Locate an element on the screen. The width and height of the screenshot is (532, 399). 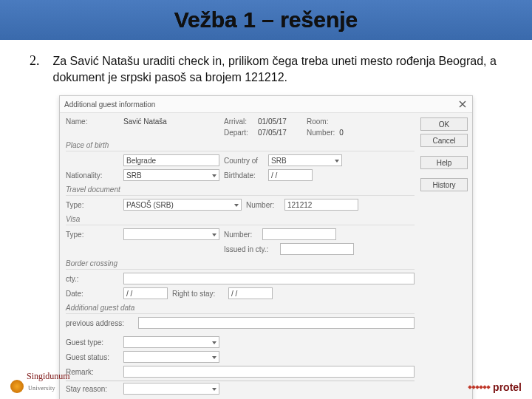
ok-button: OK is located at coordinates (444, 124).